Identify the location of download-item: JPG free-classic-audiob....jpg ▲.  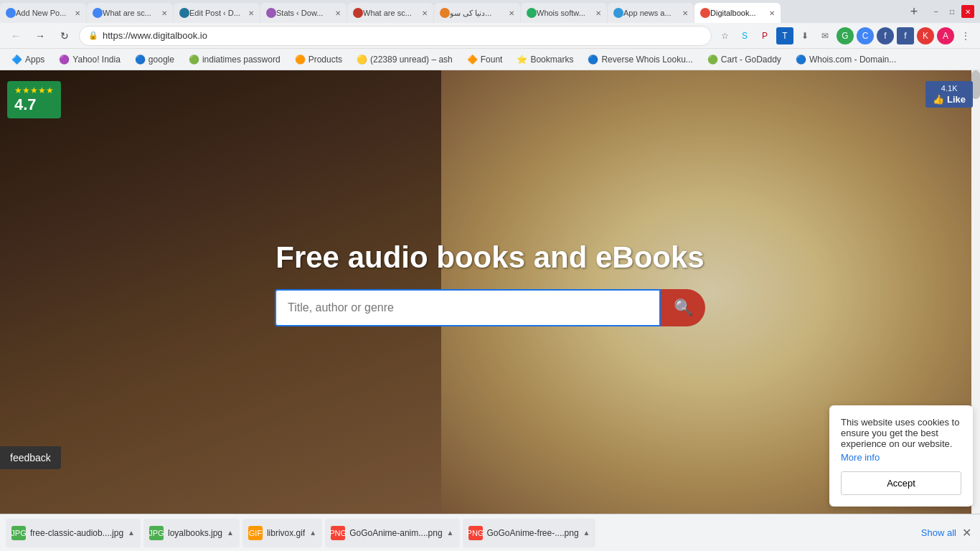
(73, 533).